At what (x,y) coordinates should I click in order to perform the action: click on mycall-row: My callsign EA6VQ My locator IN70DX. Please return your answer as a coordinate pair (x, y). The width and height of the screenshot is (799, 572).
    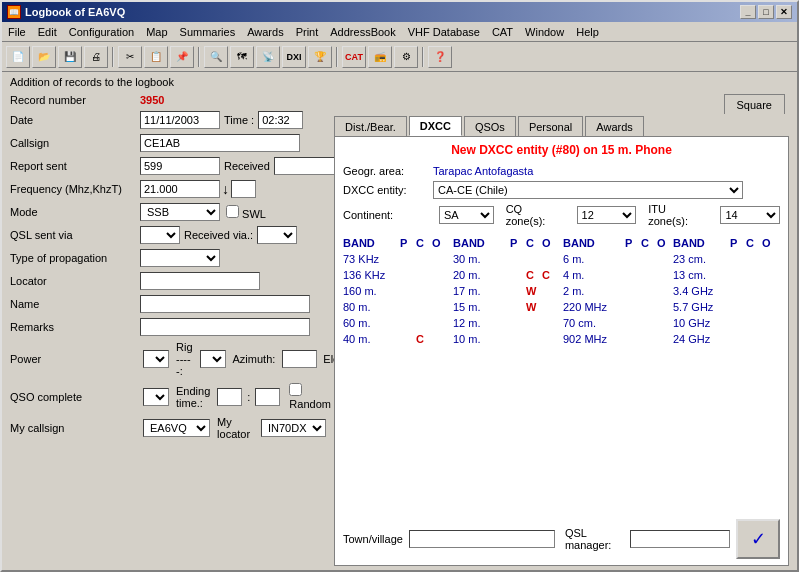
    Looking at the image, I should click on (168, 428).